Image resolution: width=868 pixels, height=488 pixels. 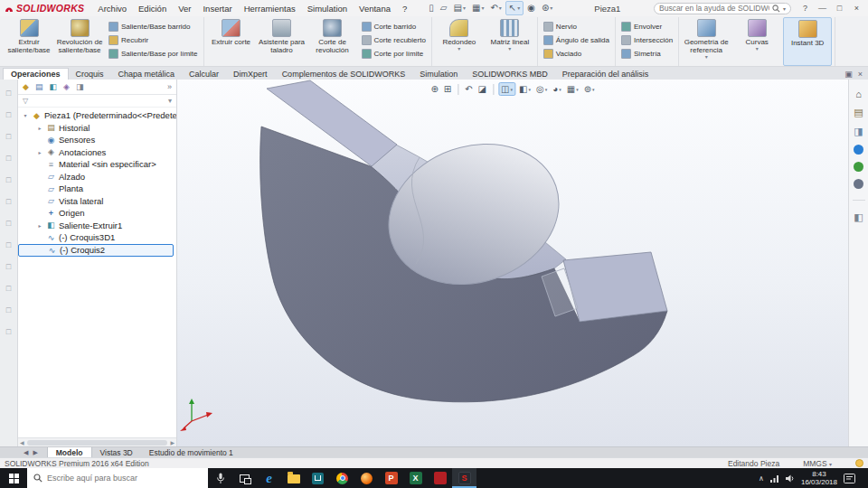 What do you see at coordinates (431, 8) in the screenshot?
I see `new-document-button: ▯` at bounding box center [431, 8].